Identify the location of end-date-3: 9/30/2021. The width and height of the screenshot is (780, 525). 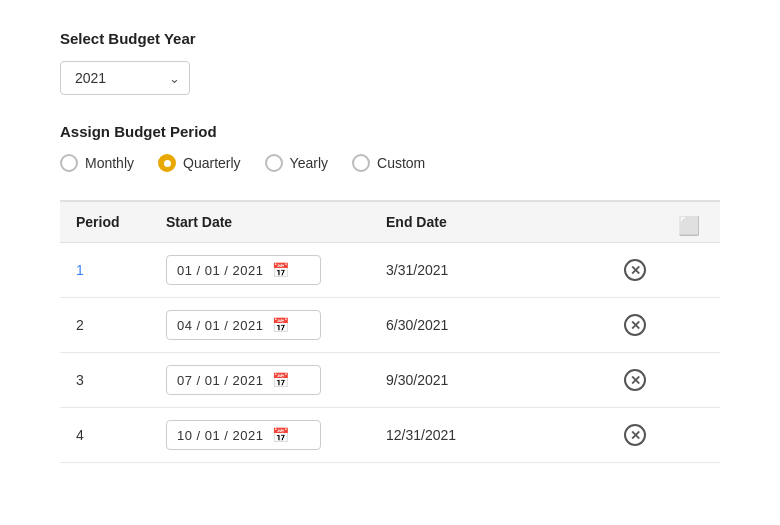
(486, 380).